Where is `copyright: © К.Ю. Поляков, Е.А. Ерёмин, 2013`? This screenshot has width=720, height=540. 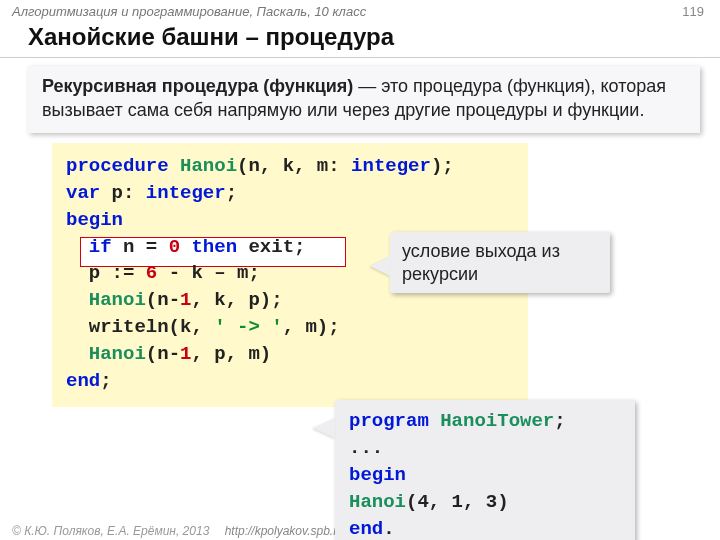 copyright: © К.Ю. Поляков, Е.А. Ерёмин, 2013 is located at coordinates (110, 531).